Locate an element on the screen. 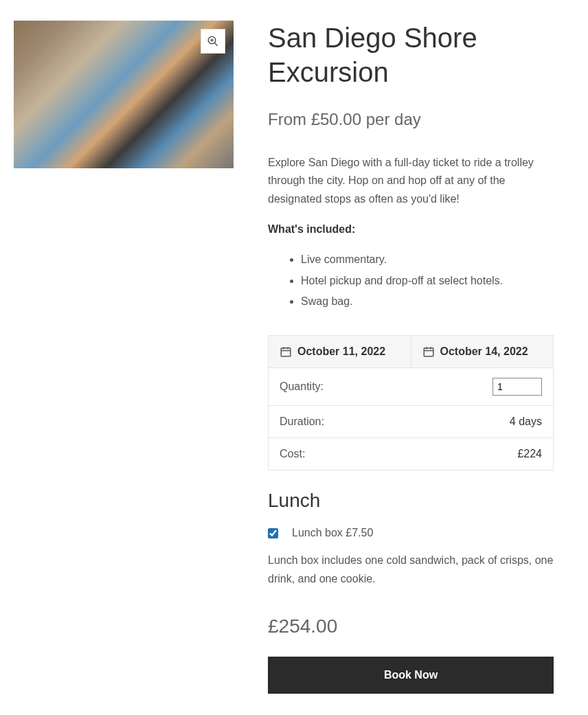 This screenshot has width=588, height=715. lunch-checkbox is located at coordinates (273, 533).